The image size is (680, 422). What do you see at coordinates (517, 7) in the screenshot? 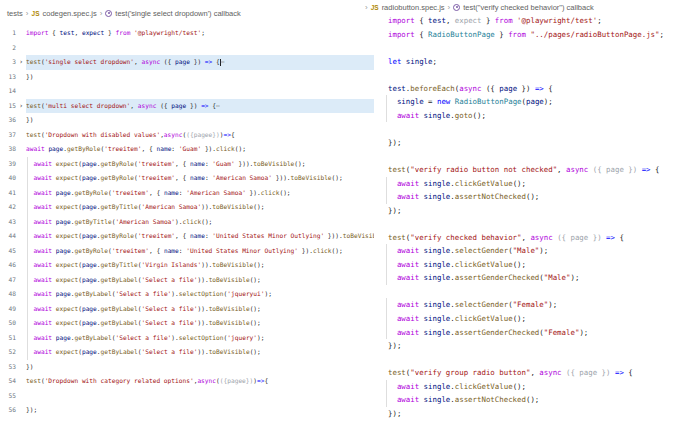
I see `breadcrumb: ›JSradiobutton.spec.js›test("verify chec…` at bounding box center [517, 7].